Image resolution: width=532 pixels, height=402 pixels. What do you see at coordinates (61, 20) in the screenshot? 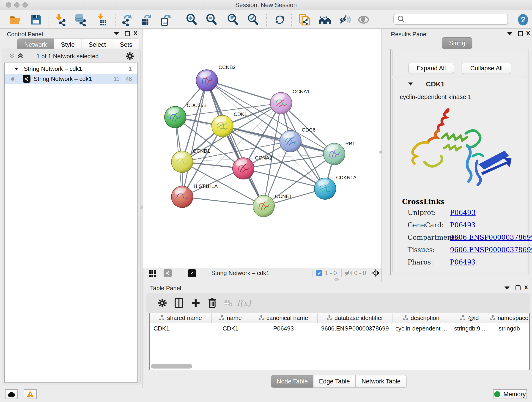
I see `import-network-file-button` at bounding box center [61, 20].